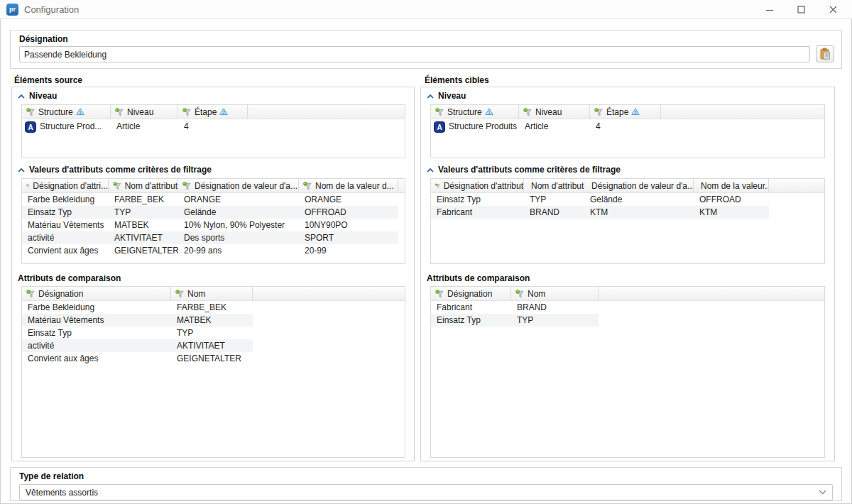  I want to click on chevron-down-icon, so click(822, 493).